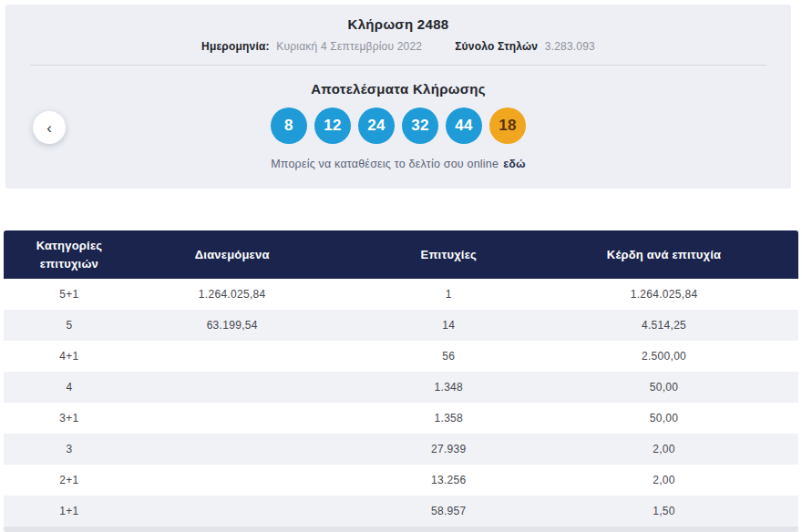 The image size is (802, 532). Describe the element at coordinates (449, 418) in the screenshot. I see `cell-winners: 1.358` at that location.